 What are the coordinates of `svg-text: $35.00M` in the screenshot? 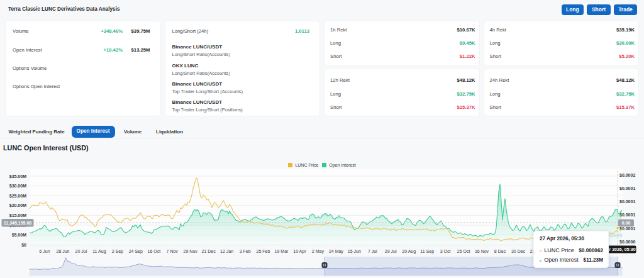 It's located at (18, 177).